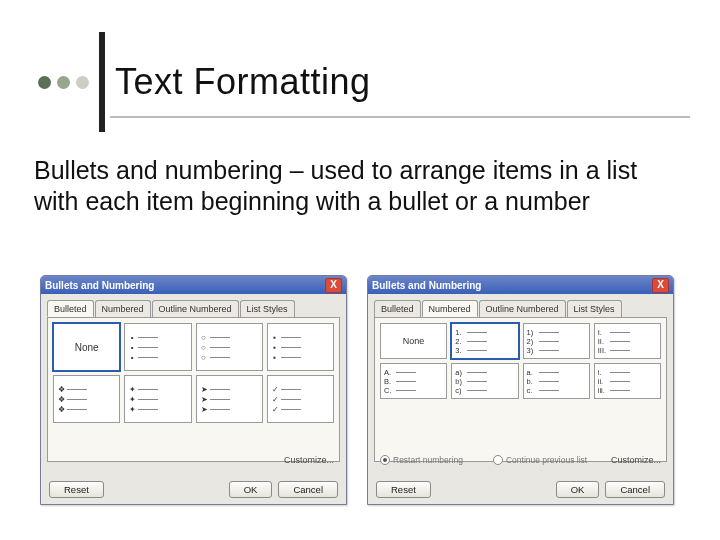 The image size is (720, 540). What do you see at coordinates (520, 361) in the screenshot?
I see `number-style-grid: None1.2.3.1)2)3)I.II.III.A.B.C.a)b)c)a.b…` at bounding box center [520, 361].